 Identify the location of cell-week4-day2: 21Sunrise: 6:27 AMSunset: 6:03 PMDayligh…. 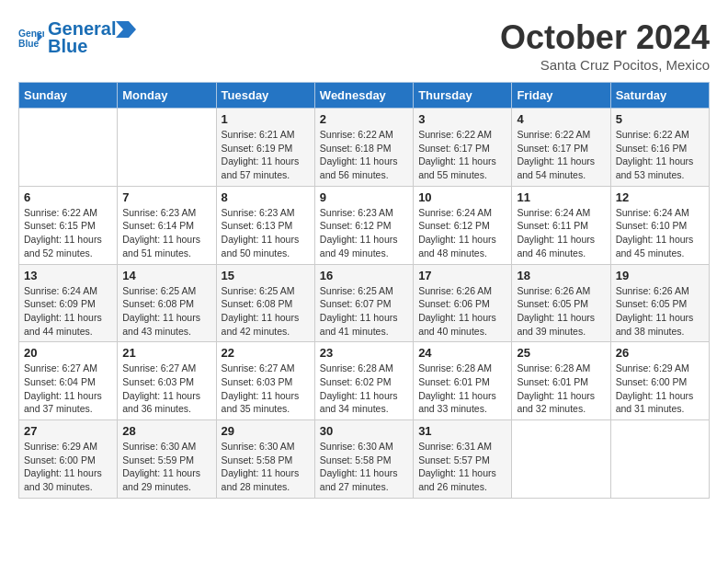
(167, 381).